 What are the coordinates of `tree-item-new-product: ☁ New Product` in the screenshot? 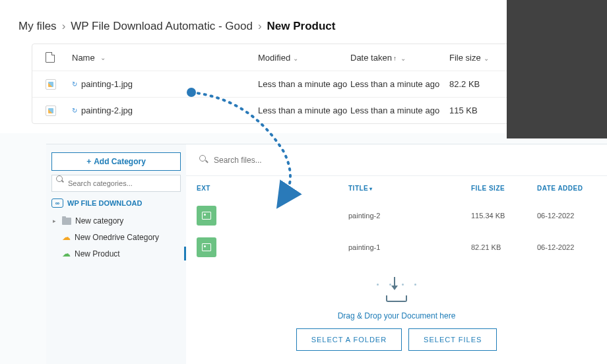 It's located at (116, 253).